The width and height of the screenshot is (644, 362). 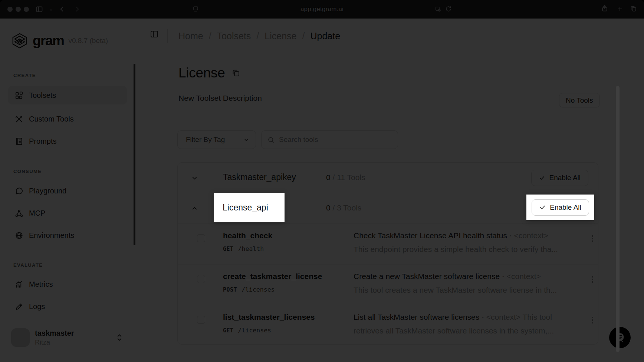 I want to click on spotlight-license-api: License_api, so click(x=249, y=207).